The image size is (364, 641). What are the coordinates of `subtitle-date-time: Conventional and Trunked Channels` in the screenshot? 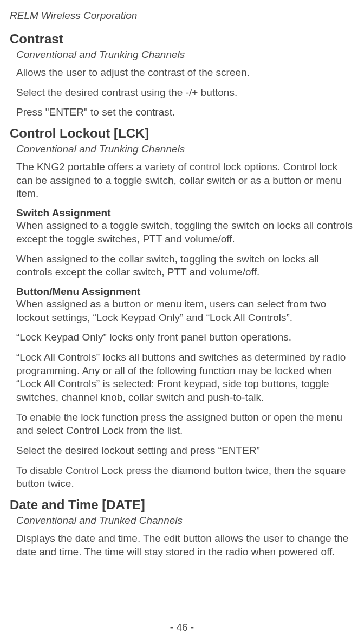 It's located at (185, 521).